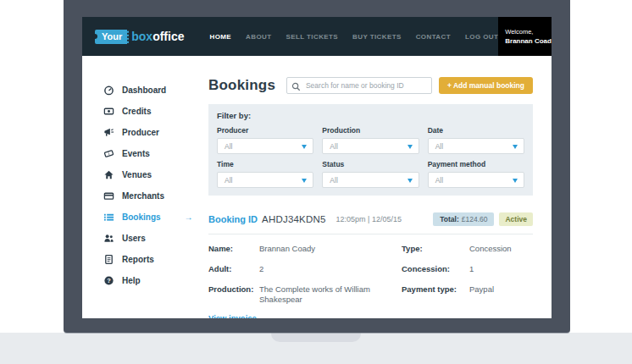 The width and height of the screenshot is (632, 364). Describe the element at coordinates (108, 239) in the screenshot. I see `users-icon` at that location.